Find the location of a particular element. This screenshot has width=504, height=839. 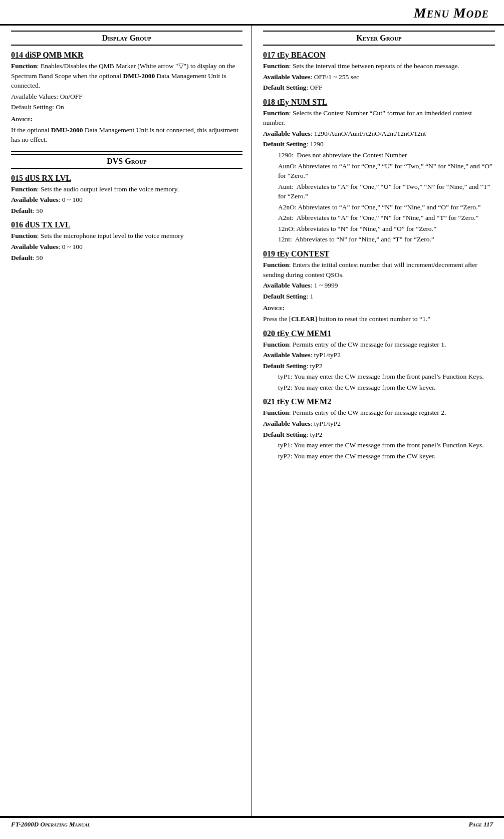

item-018: 018 tEy NUM STL Function: Selects the Co… is located at coordinates (379, 171).